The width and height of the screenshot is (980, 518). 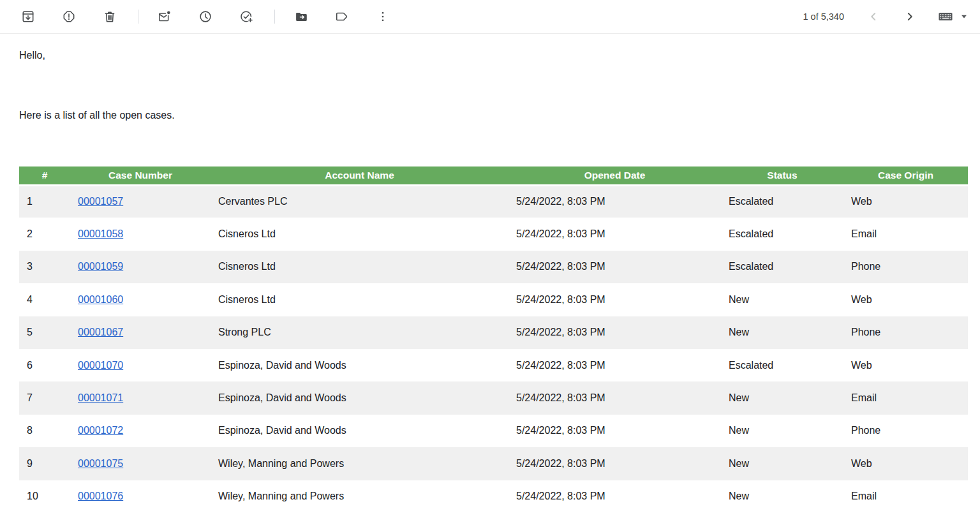 What do you see at coordinates (360, 176) in the screenshot?
I see `header-account: Account Name` at bounding box center [360, 176].